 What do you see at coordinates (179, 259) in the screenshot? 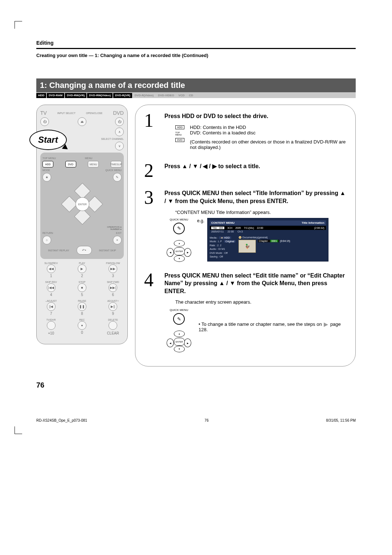
I see `dpad-down-icon: ▼` at bounding box center [179, 259].